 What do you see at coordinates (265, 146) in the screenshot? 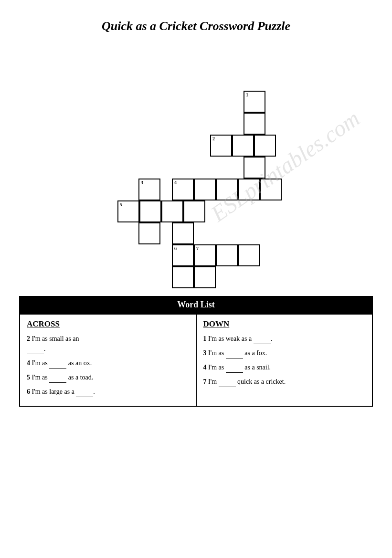
I see `cell-2-r2` at bounding box center [265, 146].